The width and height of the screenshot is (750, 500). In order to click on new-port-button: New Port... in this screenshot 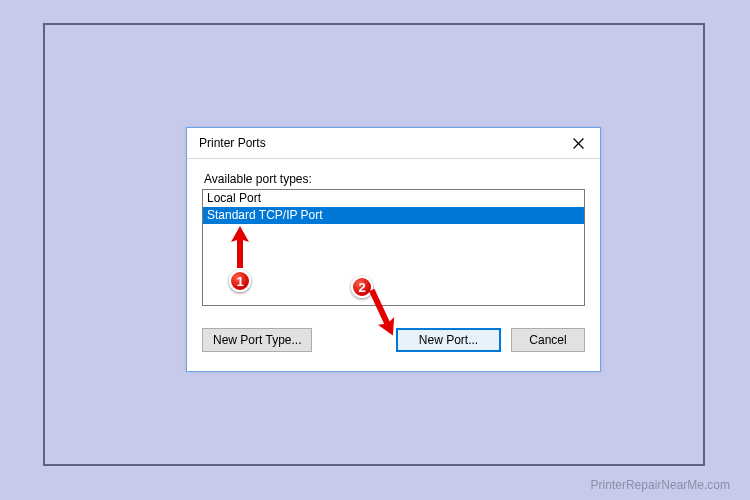, I will do `click(448, 340)`.